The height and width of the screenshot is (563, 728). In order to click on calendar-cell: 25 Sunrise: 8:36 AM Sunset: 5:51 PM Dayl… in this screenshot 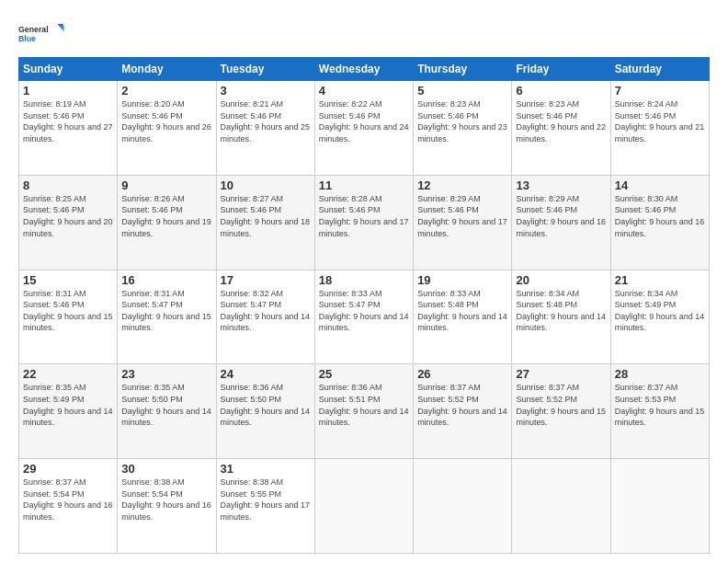, I will do `click(364, 412)`.